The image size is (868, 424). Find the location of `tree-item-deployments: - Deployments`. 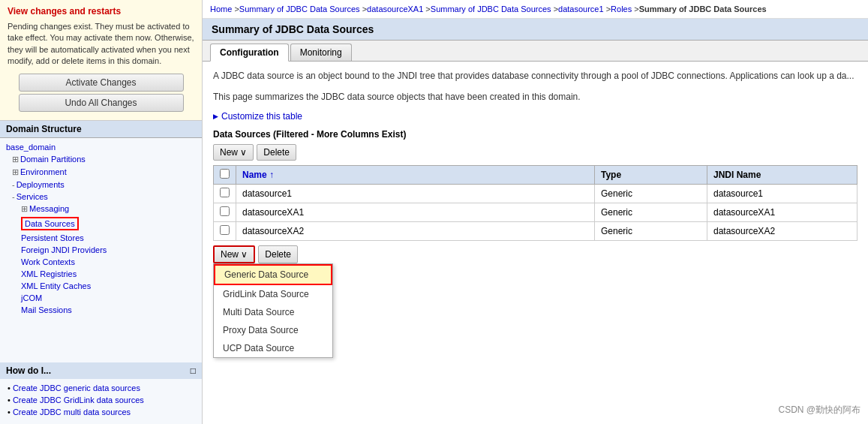

tree-item-deployments: - Deployments is located at coordinates (101, 185).